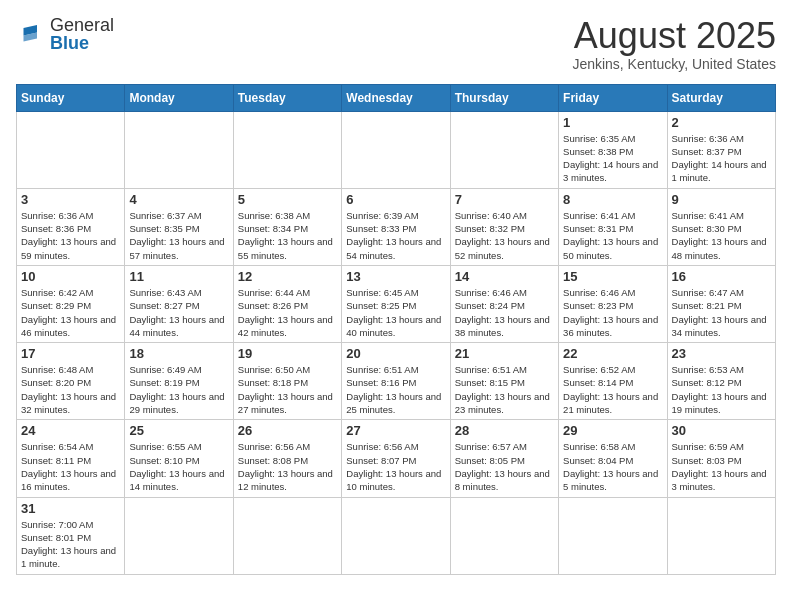  Describe the element at coordinates (71, 382) in the screenshot. I see `day-cell: 17Sunrise: 6:48 AM Sunset: 8:20 PM Dayli…` at that location.